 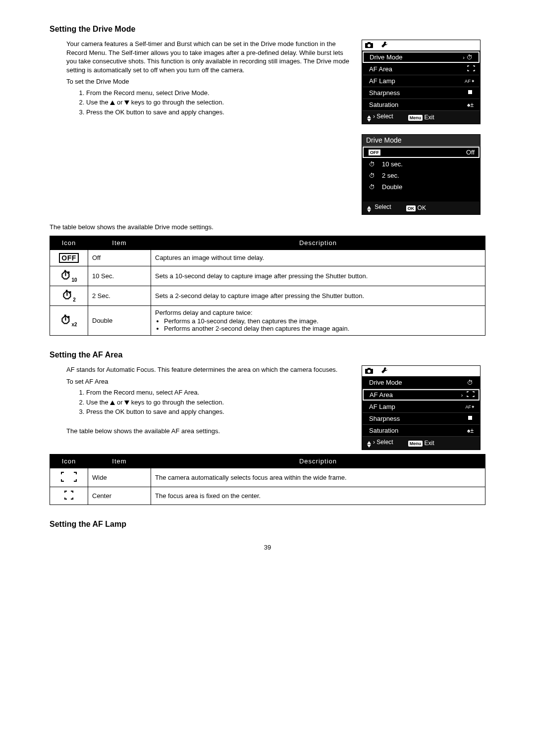 What do you see at coordinates (68, 320) in the screenshot?
I see `timer-double-icon: ⏱x2` at bounding box center [68, 320].